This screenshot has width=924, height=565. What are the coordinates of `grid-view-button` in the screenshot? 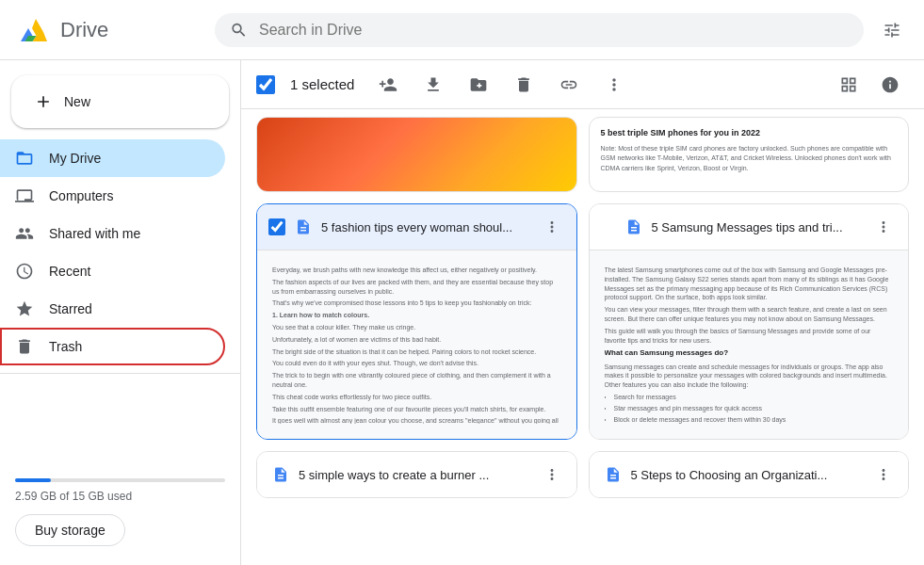 It's located at (849, 85).